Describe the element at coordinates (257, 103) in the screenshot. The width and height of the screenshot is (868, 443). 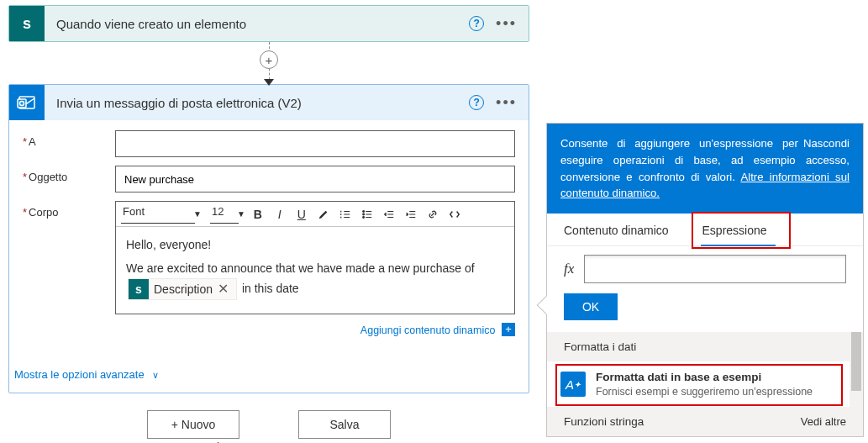
I see `action-title: Invia un messaggio di posta elettronica …` at that location.